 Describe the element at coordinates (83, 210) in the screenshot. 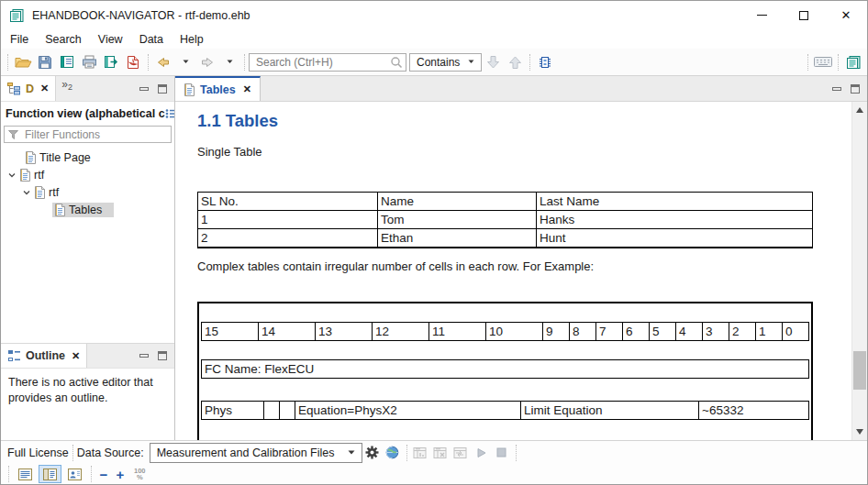

I see `selected-tree-item: Tables` at that location.